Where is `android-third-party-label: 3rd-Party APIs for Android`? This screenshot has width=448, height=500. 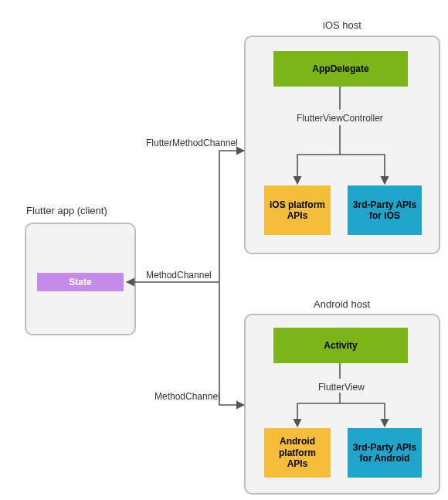 android-third-party-label: 3rd-Party APIs for Android is located at coordinates (385, 453).